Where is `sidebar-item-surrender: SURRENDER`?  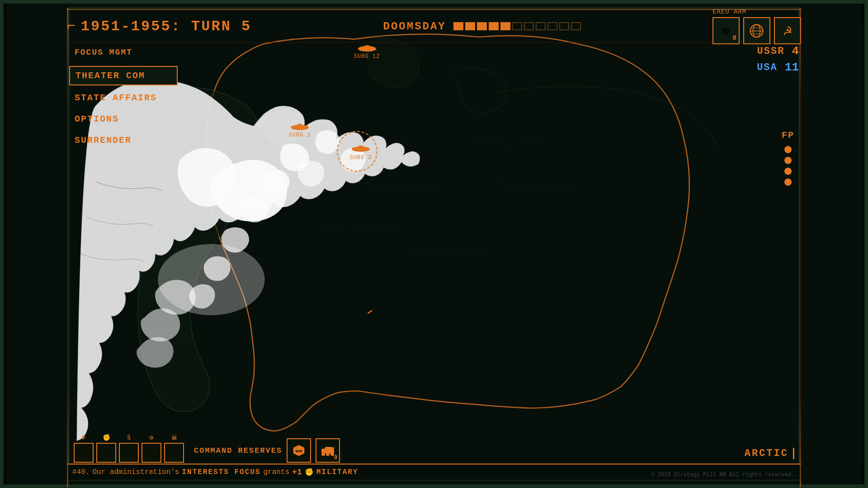
sidebar-item-surrender: SURRENDER is located at coordinates (123, 140).